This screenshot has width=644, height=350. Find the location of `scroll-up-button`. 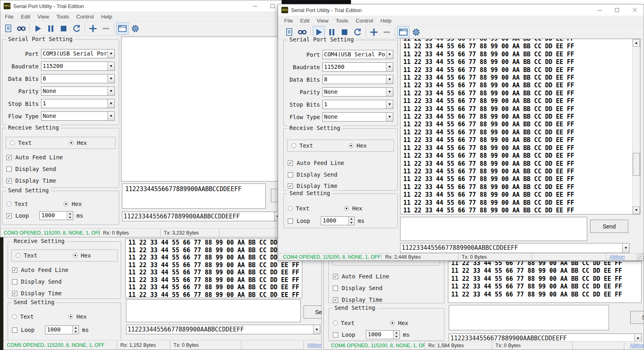

scroll-up-button is located at coordinates (636, 43).